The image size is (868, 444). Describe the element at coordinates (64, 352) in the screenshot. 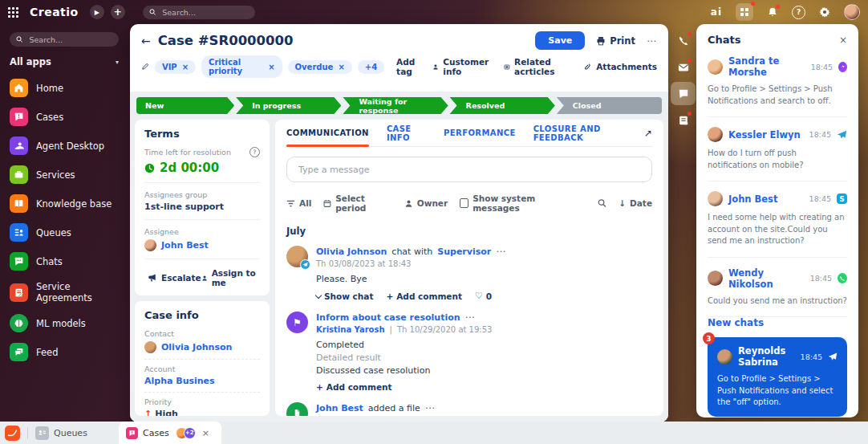

I see `sidebar-item-feed: Feed` at that location.